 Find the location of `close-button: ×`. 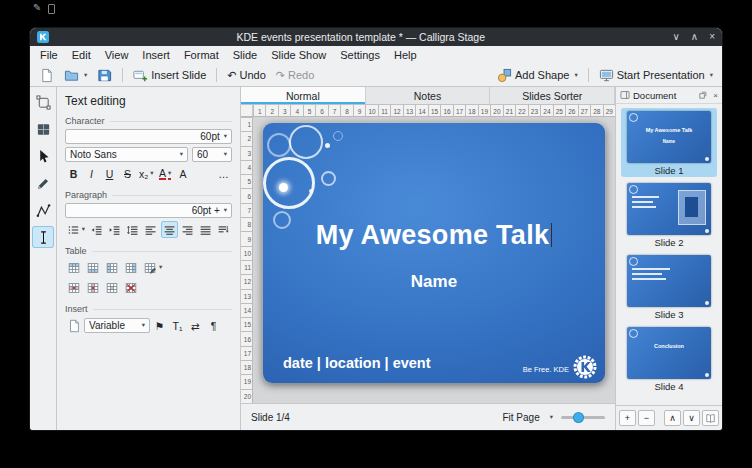

close-button: × is located at coordinates (712, 37).